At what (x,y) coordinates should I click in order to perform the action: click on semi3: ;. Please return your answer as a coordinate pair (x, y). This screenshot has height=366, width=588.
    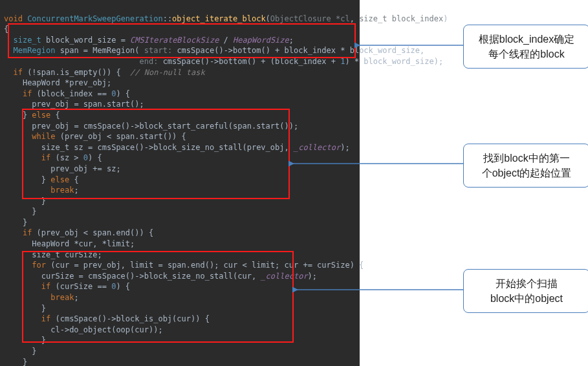
    Looking at the image, I should click on (76, 297).